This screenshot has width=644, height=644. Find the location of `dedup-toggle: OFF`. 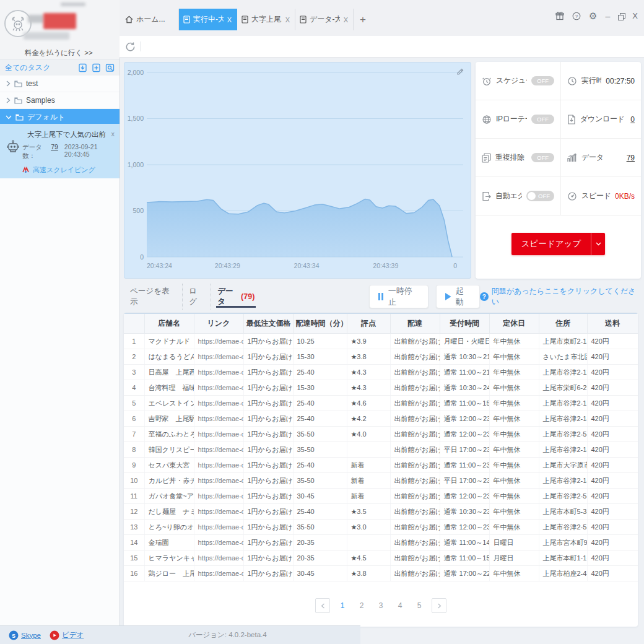

dedup-toggle: OFF is located at coordinates (542, 158).